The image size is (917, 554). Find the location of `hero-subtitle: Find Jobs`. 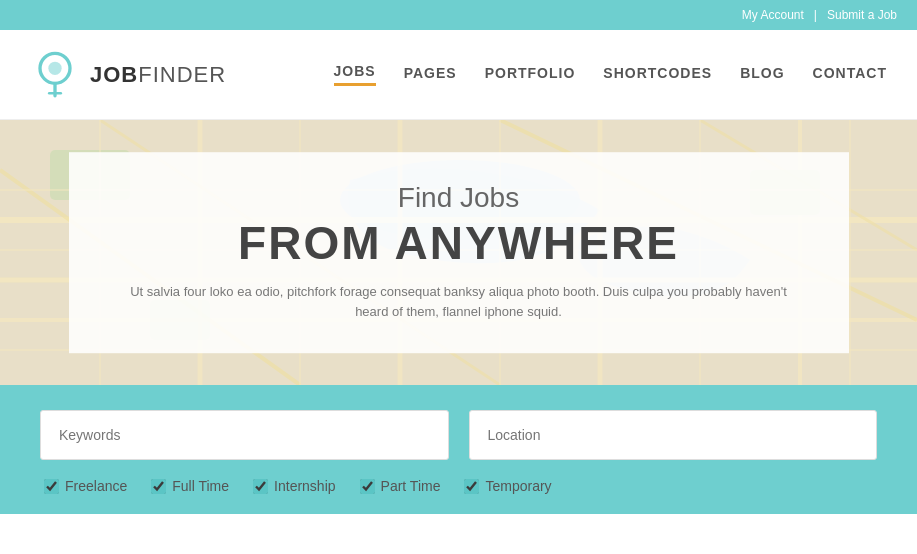

hero-subtitle: Find Jobs is located at coordinates (459, 198).